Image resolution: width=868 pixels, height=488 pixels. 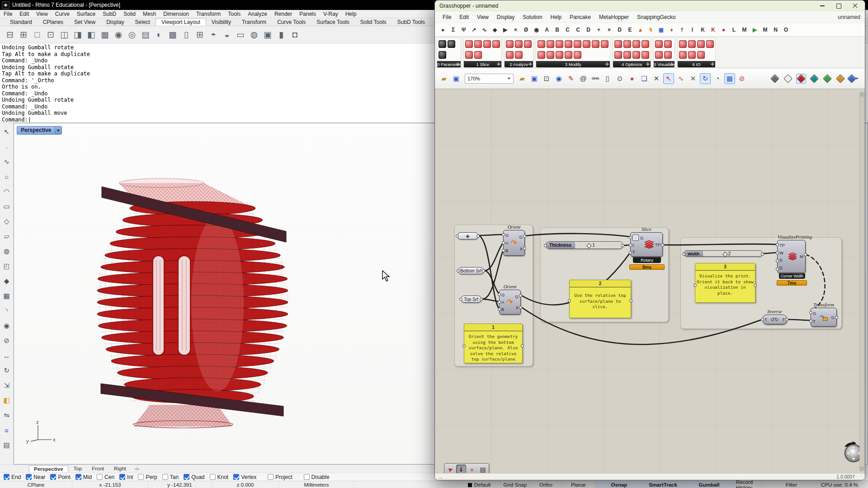 What do you see at coordinates (840, 484) in the screenshot?
I see `status-field: CPU use: 0.4 %` at bounding box center [840, 484].